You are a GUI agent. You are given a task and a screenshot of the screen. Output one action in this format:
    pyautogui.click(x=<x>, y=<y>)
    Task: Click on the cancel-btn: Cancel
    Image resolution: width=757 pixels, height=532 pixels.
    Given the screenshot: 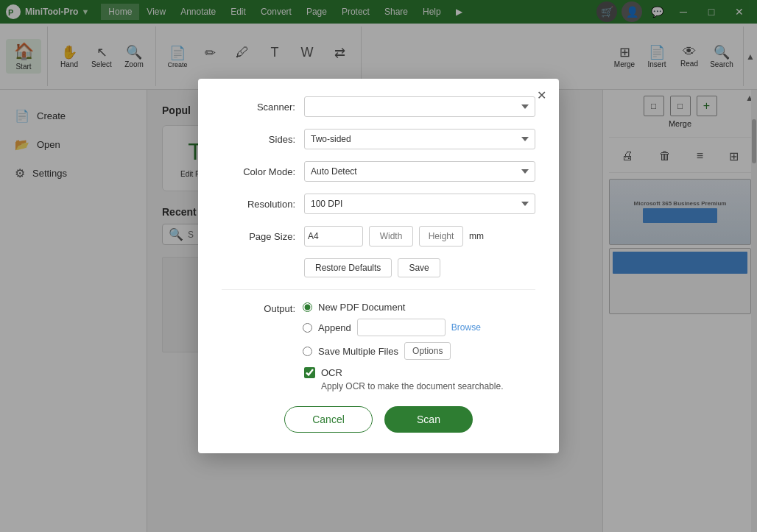 What is the action you would take?
    pyautogui.click(x=328, y=419)
    